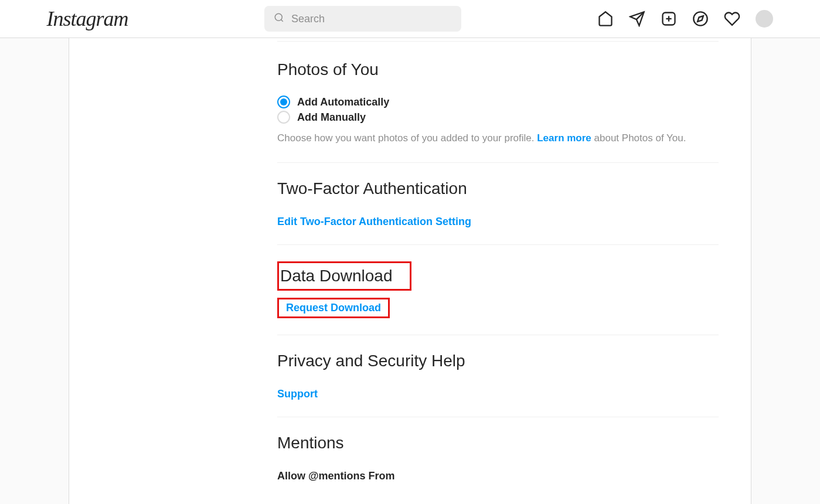 The image size is (820, 504). I want to click on request-download-highlight: Request Download, so click(334, 308).